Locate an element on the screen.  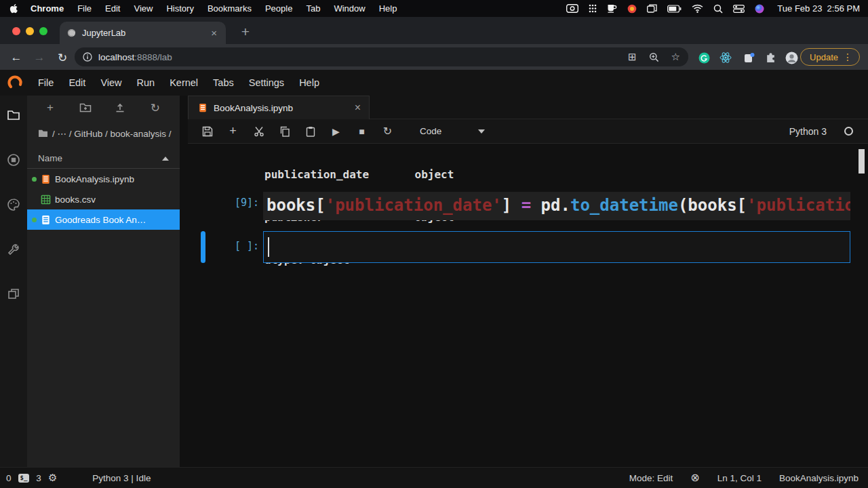
notebook-tab-icon is located at coordinates (202, 108).